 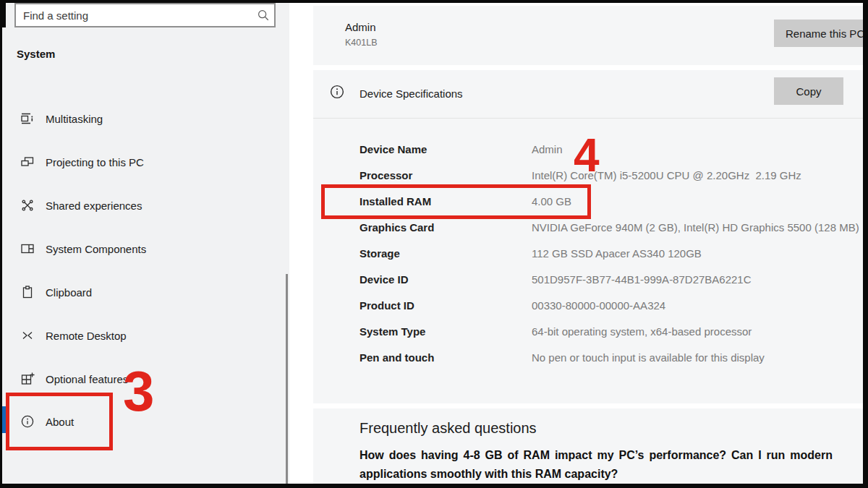 What do you see at coordinates (361, 43) in the screenshot?
I see `device-model-label: K401LB` at bounding box center [361, 43].